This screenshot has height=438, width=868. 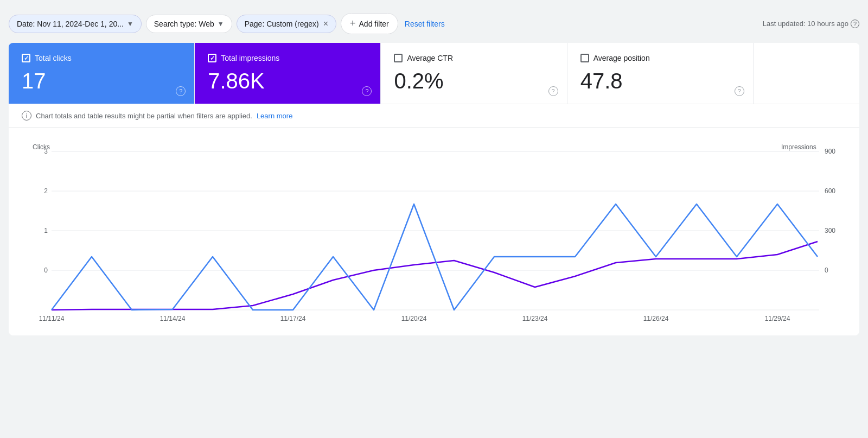 What do you see at coordinates (622, 58) in the screenshot?
I see `average-position-label: Average position` at bounding box center [622, 58].